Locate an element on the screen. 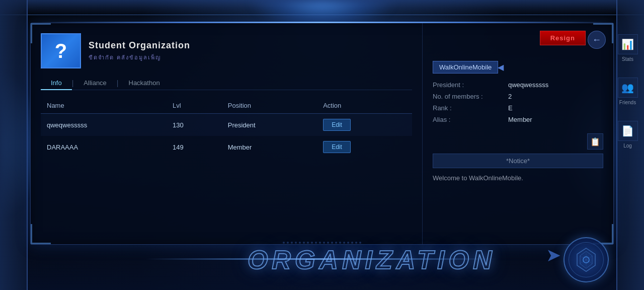 The image size is (644, 290). notice-header: *Notice* is located at coordinates (518, 161).